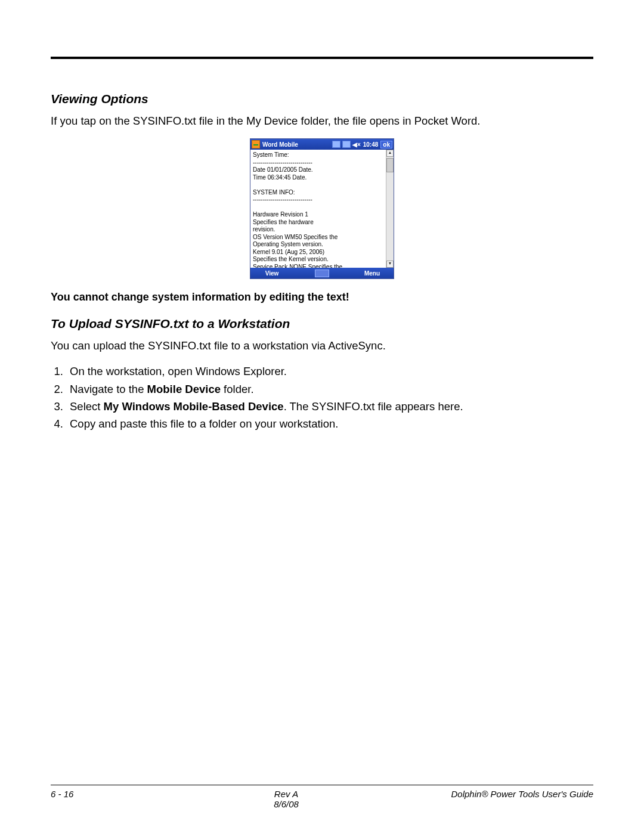 The image size is (644, 833). What do you see at coordinates (504, 794) in the screenshot?
I see `footer-guide-title: Dolphin® Power Tools User's Guide` at bounding box center [504, 794].